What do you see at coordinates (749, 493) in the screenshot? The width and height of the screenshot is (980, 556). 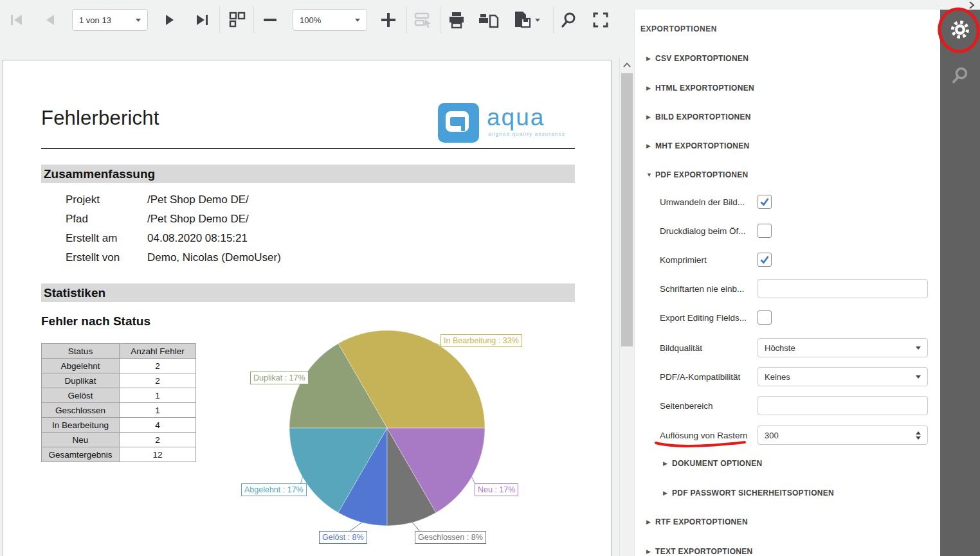 I see `section-pdf-passwort-sicherheitsoptionen: ▶PDF PASSWORT SICHERHEITSOPTIONEN` at bounding box center [749, 493].